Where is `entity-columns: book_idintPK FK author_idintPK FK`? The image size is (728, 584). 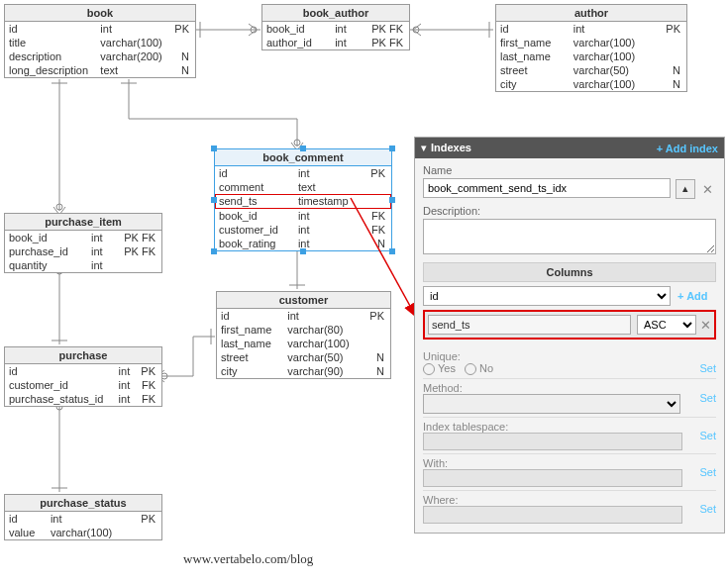 entity-columns: book_idintPK FK author_idintPK FK is located at coordinates (336, 36).